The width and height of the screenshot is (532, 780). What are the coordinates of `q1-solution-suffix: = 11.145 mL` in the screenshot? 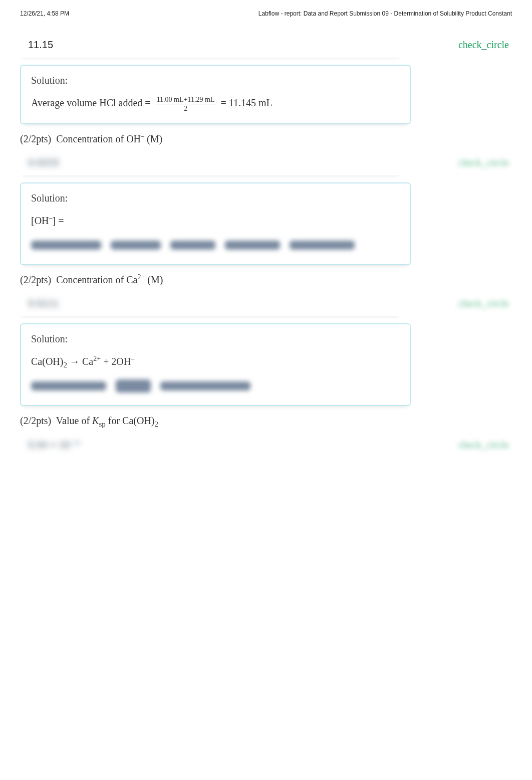 It's located at (246, 103).